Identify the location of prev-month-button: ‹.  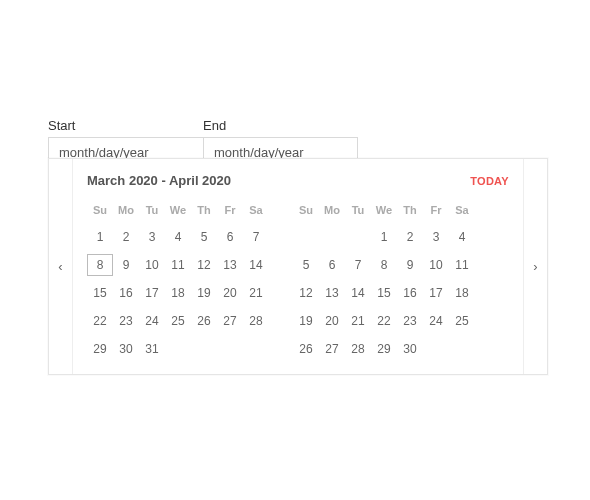
(61, 266).